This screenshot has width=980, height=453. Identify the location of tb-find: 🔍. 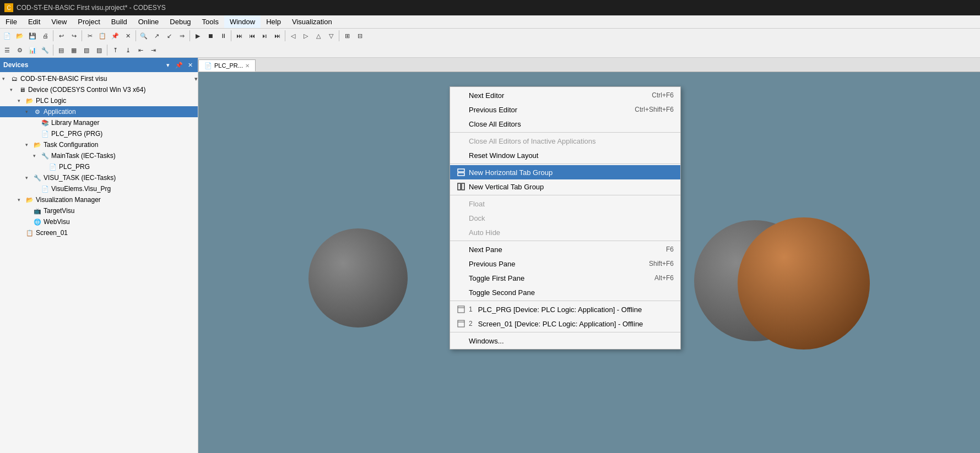
(144, 36).